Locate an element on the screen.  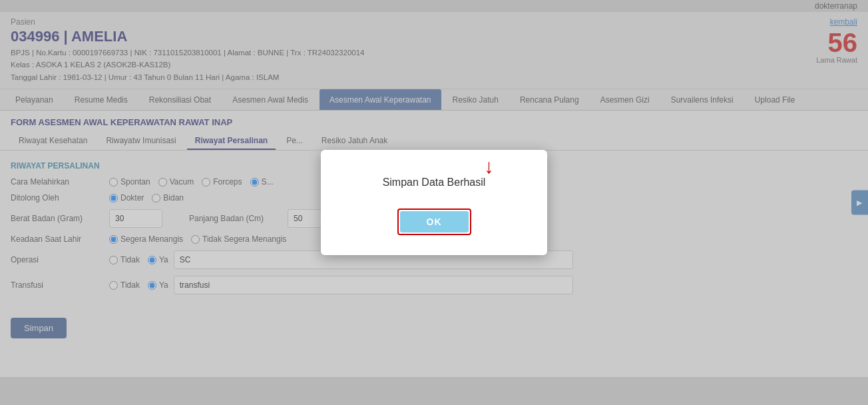
modal-dialog: ↓ Simpan Data Berhasil OK is located at coordinates (434, 202).